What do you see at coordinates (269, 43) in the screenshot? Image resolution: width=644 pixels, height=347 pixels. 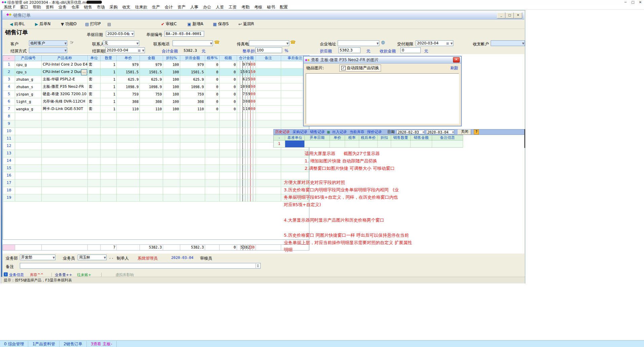 I see `fax-combo: ▼` at bounding box center [269, 43].